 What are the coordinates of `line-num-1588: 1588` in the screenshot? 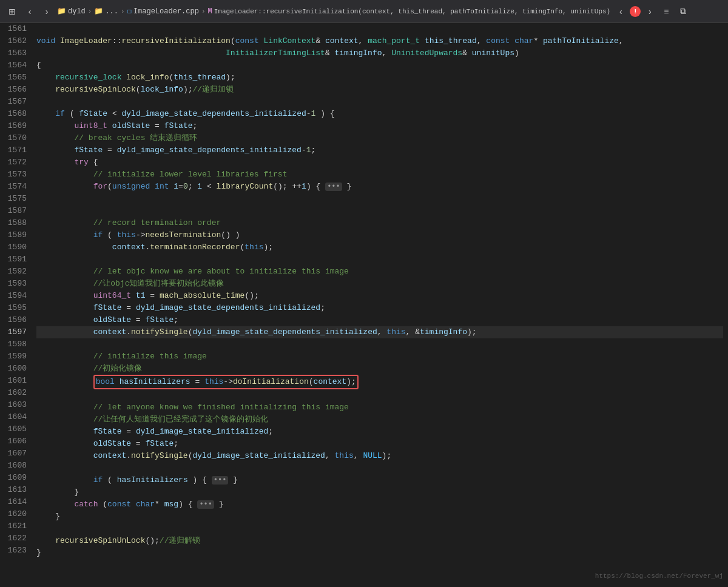 It's located at (16, 223).